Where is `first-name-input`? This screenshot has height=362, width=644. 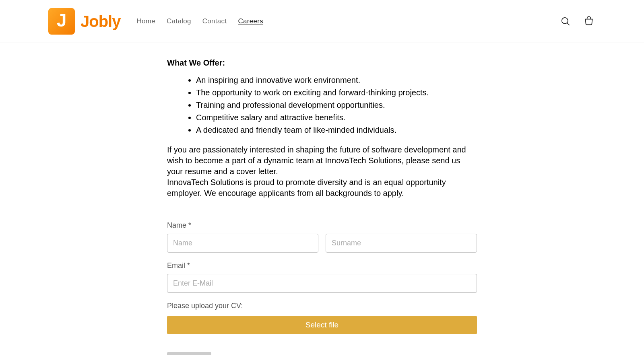
first-name-input is located at coordinates (243, 243).